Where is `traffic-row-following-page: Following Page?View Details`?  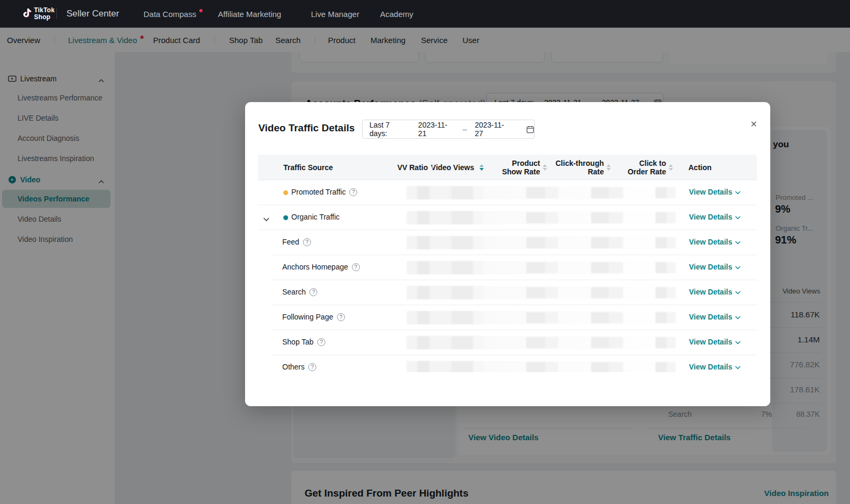 traffic-row-following-page: Following Page?View Details is located at coordinates (507, 318).